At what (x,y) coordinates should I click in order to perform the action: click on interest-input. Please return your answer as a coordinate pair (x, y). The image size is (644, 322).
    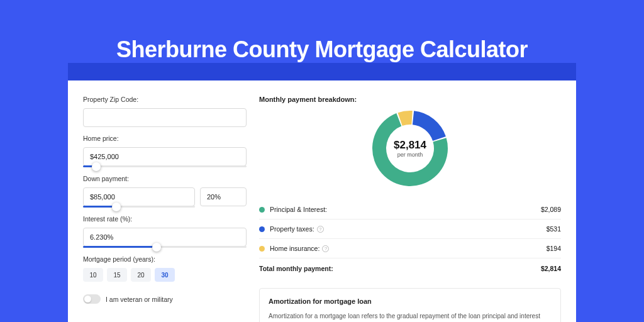
    Looking at the image, I should click on (165, 237).